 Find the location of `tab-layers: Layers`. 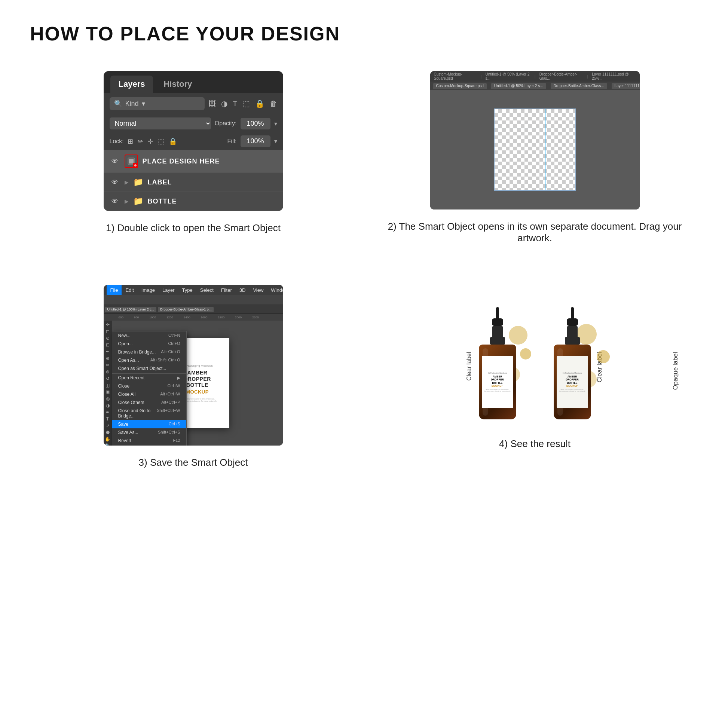

tab-layers: Layers is located at coordinates (132, 84).